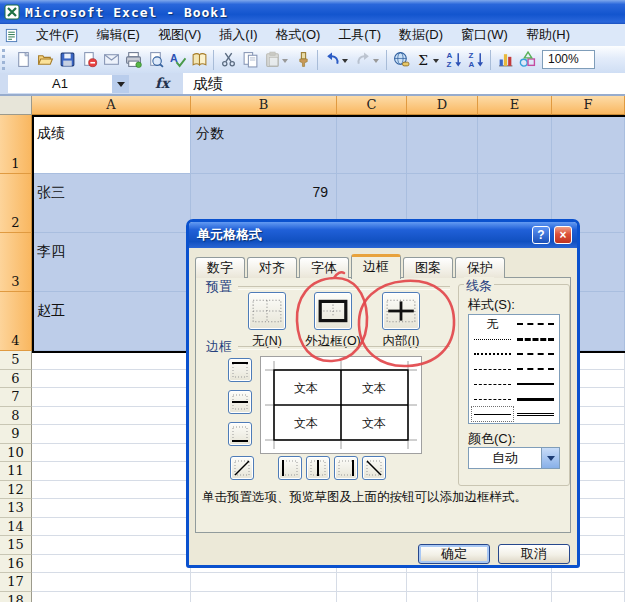 This screenshot has width=625, height=602. What do you see at coordinates (16, 597) in the screenshot?
I see `row-header: 18` at bounding box center [16, 597].